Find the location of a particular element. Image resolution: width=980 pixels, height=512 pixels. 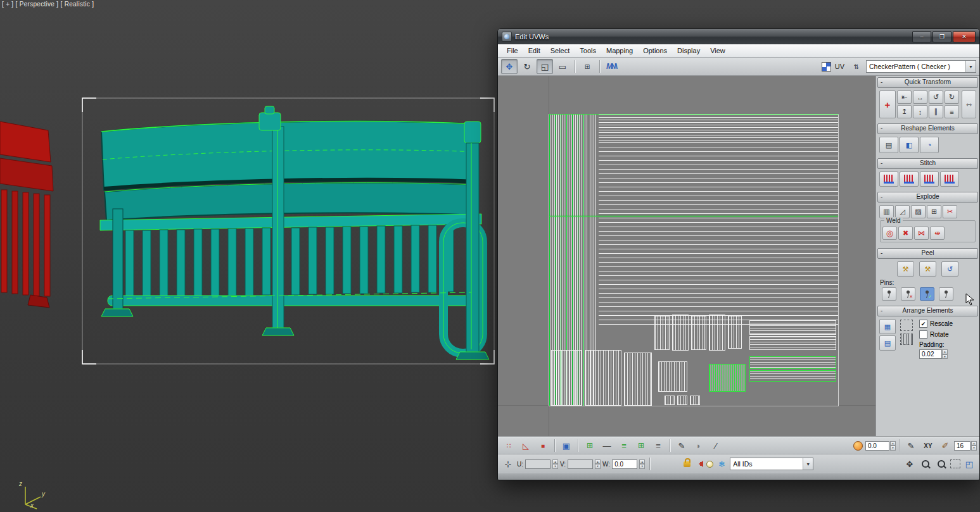

paintbrush-icon: ✐ is located at coordinates (945, 446).